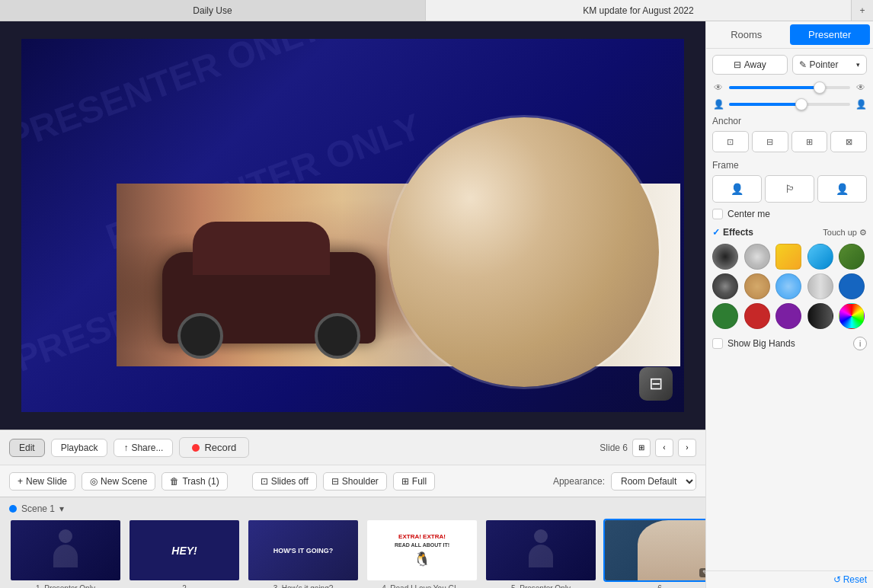  I want to click on effects-header: ✓ Effects Touch up ⚙, so click(789, 232).